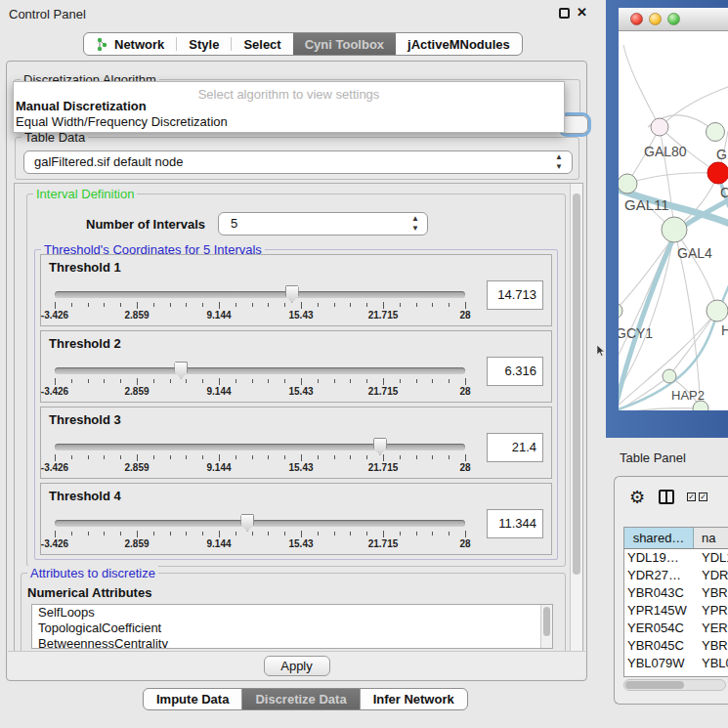 The image size is (728, 728). I want to click on table-row: YDR27…YDR2, so click(676, 576).